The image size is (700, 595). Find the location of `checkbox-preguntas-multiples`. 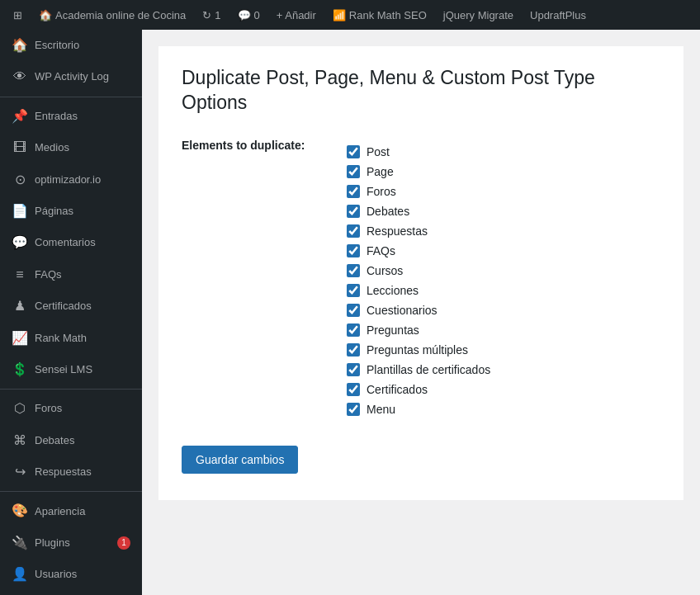

checkbox-preguntas-multiples is located at coordinates (353, 350).